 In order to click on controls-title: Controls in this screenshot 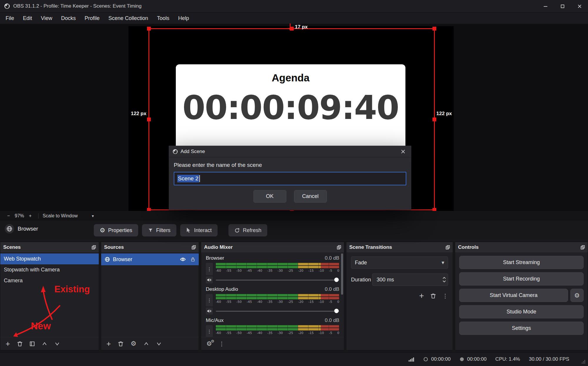, I will do `click(468, 247)`.